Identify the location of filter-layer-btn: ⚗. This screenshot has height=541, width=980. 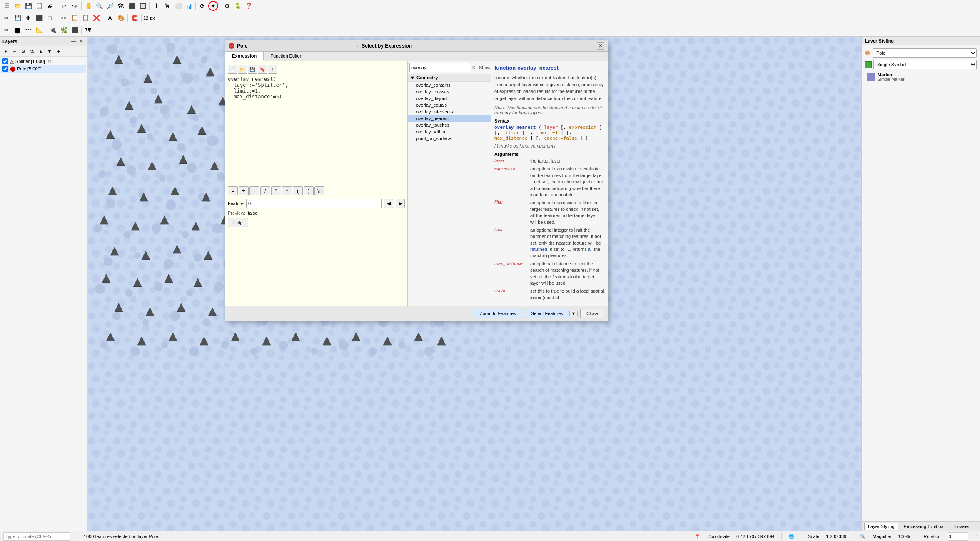
(32, 51).